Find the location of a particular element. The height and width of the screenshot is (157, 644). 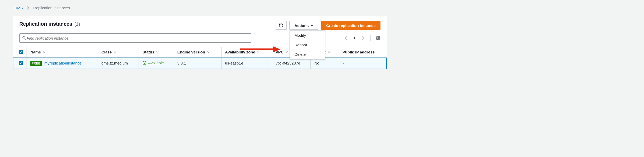

refresh-button is located at coordinates (281, 25).